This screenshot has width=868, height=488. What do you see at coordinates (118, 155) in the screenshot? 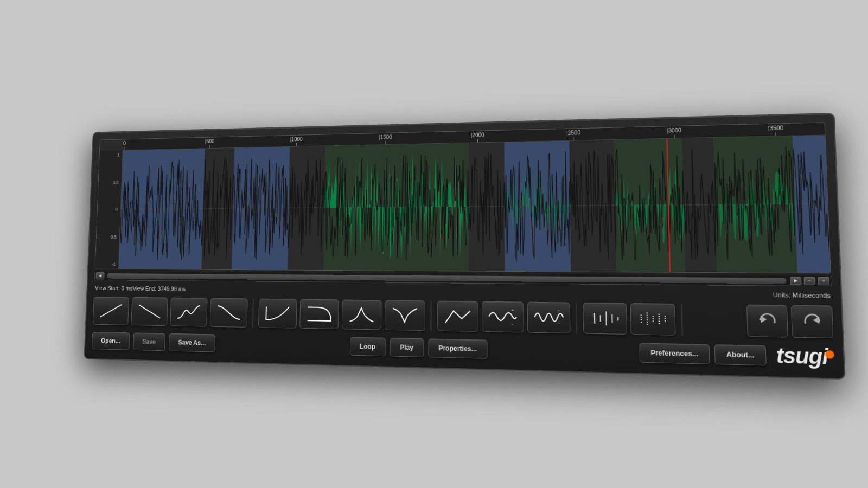
I see `yaxis-label-1: 1` at bounding box center [118, 155].